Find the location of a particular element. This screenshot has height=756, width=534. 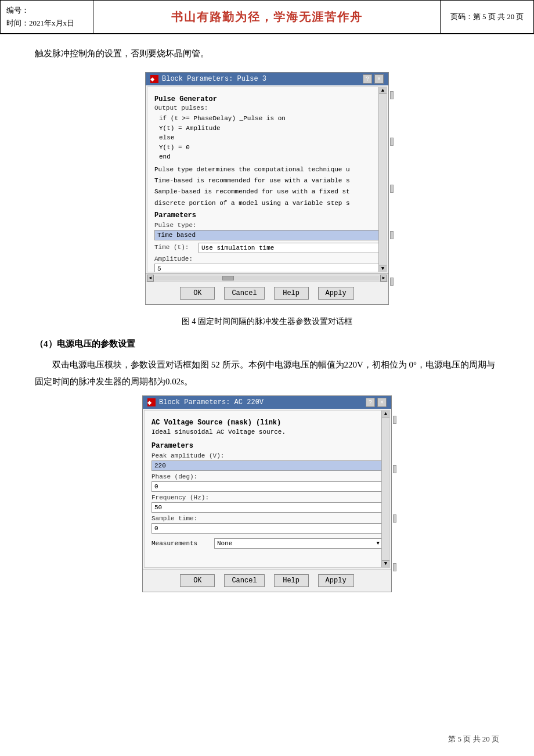

dialog1-pulse-type-label: Pulse type: is located at coordinates (267, 225).